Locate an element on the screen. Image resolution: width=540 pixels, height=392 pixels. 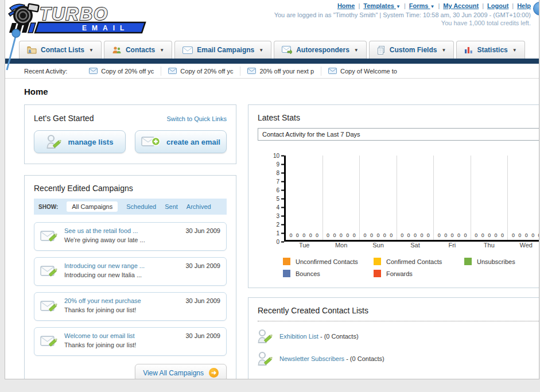
app-logo: TURBO EMAIL is located at coordinates (79, 19).